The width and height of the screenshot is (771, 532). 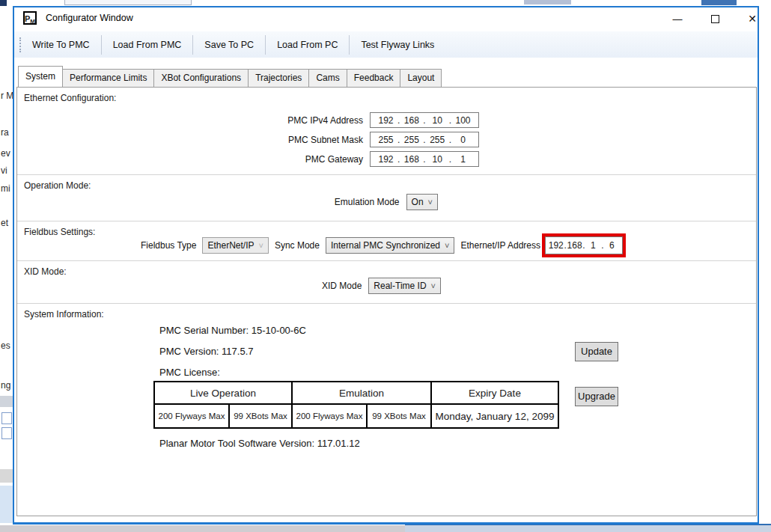 I want to click on license-table-data-row: 200 Flyways Max 99 XBots Max 200 Flyways…, so click(x=356, y=416).